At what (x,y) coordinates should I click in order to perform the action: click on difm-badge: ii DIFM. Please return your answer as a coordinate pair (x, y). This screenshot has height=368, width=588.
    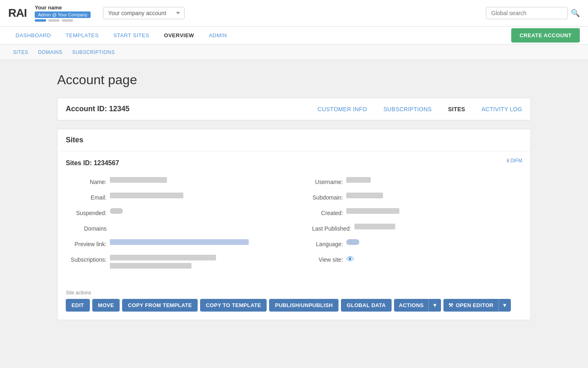
    Looking at the image, I should click on (514, 161).